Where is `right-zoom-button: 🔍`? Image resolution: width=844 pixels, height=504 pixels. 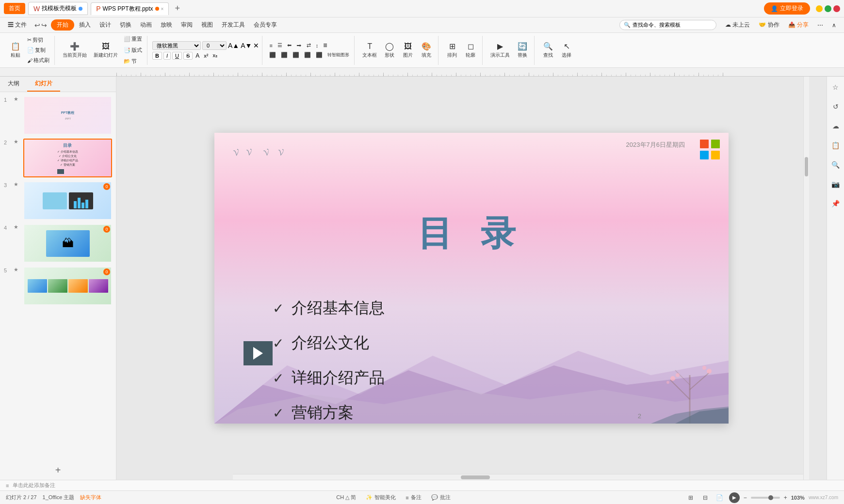
right-zoom-button: 🔍 is located at coordinates (836, 165).